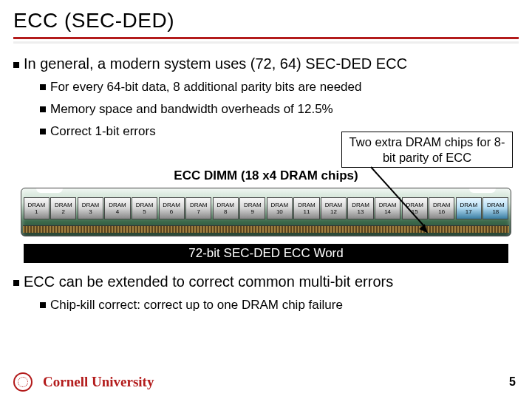  I want to click on bullet-1: In general, a modern system uses (72, 64…, so click(266, 64).